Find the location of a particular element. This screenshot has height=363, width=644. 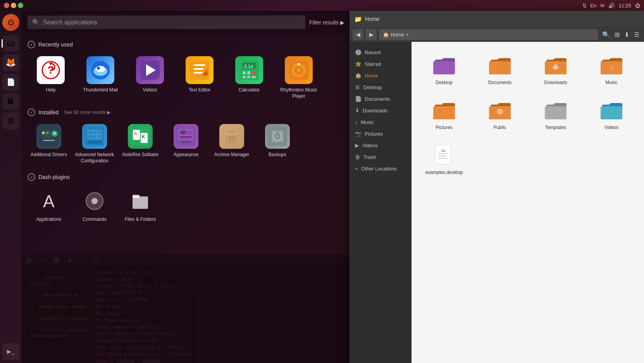

app-calculator: 3.14 Calculator is located at coordinates (249, 77).